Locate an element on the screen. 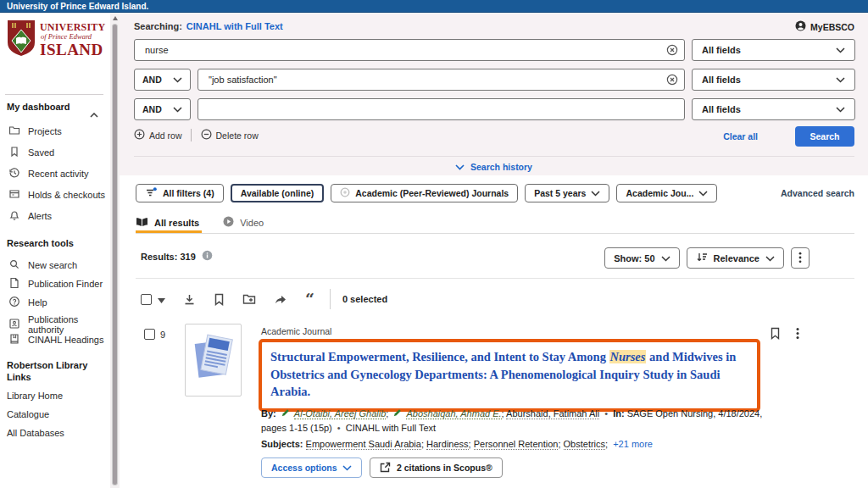  clear-all-link: Clear all is located at coordinates (741, 136).